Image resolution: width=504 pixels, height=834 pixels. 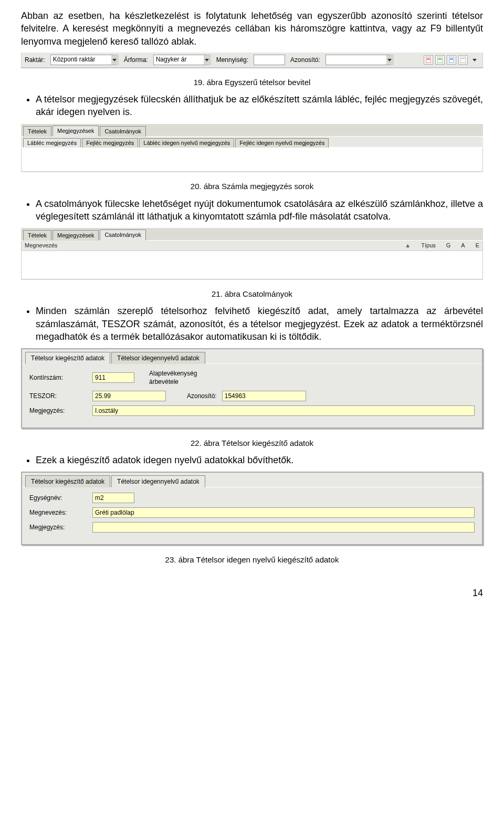 I want to click on subtab: Fejléc idegen nyelvű megjegyzés, so click(x=282, y=143).